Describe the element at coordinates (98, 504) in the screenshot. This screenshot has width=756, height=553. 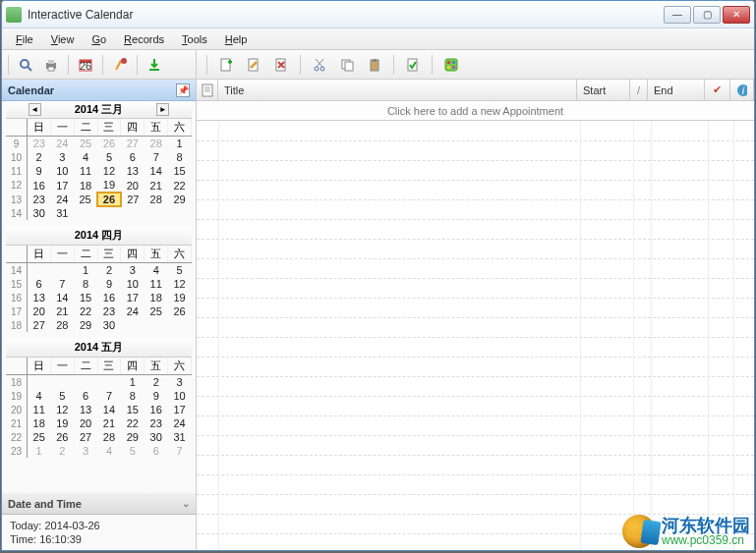
I see `datetime-panel-header: Date and Time ⌄` at that location.